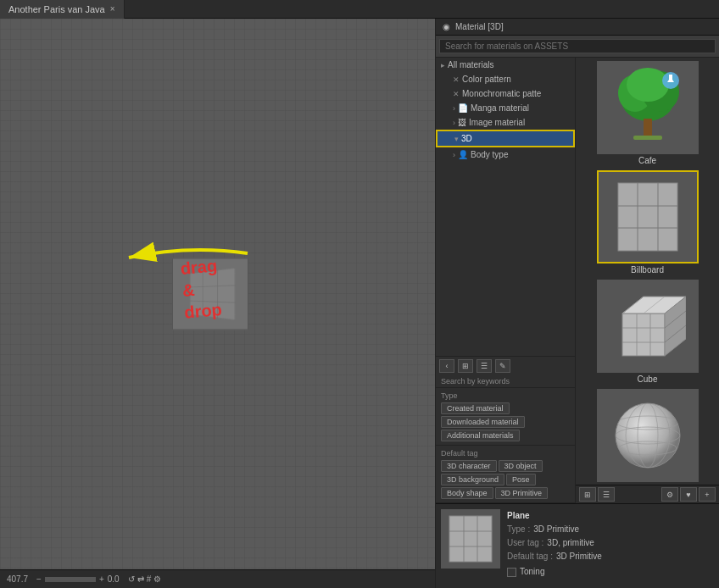 Image resolution: width=719 pixels, height=588 pixels. I want to click on plane-icon, so click(648, 217).